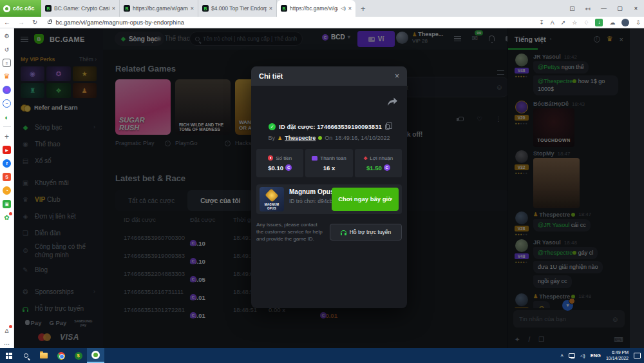  I want to click on verified-check-icon: ✓, so click(272, 126).